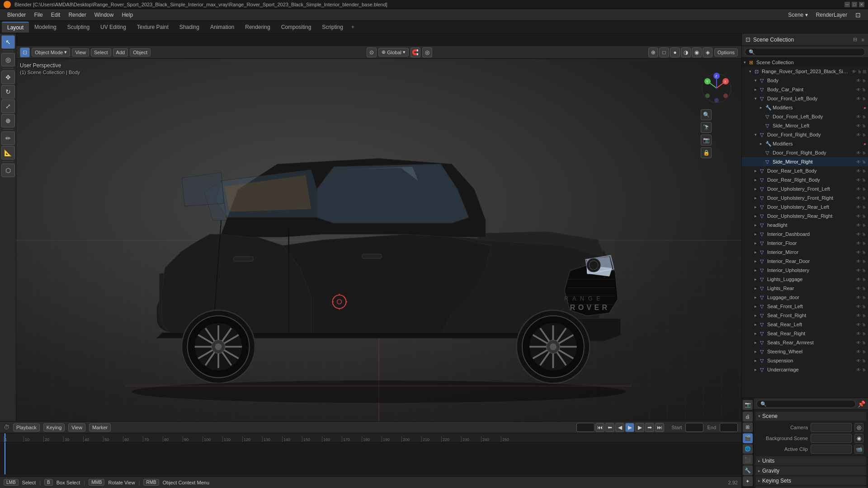 The image size is (868, 488). What do you see at coordinates (51, 52) in the screenshot?
I see `object-mode-dropdown: Object Mode ▾` at bounding box center [51, 52].